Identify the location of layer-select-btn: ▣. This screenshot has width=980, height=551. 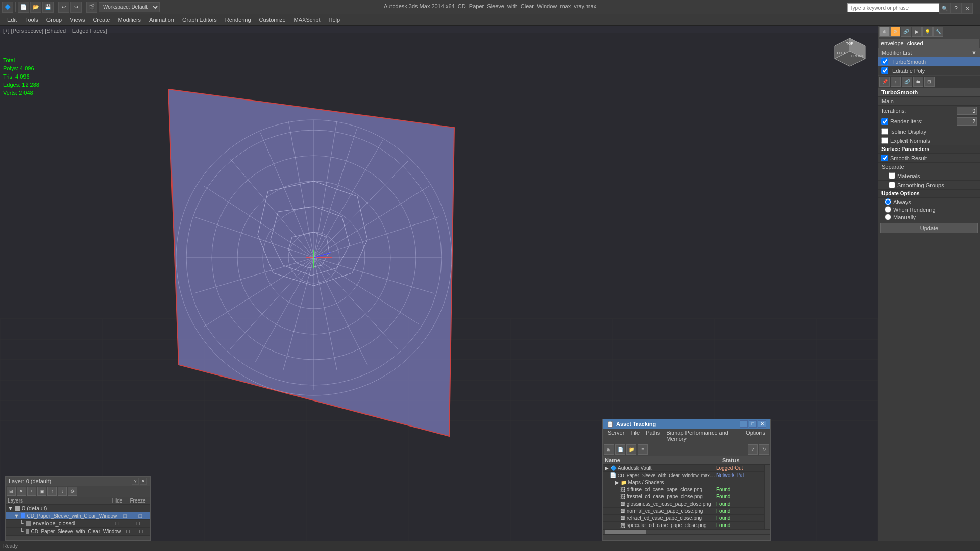
(42, 491).